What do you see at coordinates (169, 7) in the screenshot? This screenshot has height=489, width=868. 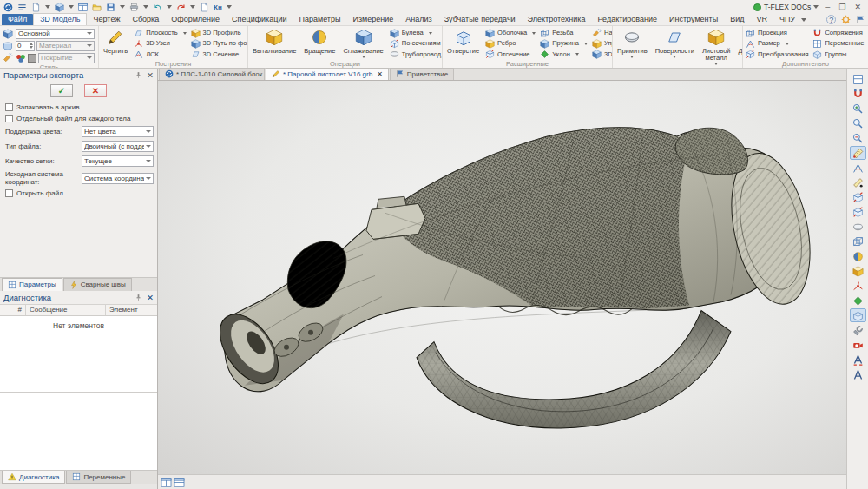 I see `undo-caret` at bounding box center [169, 7].